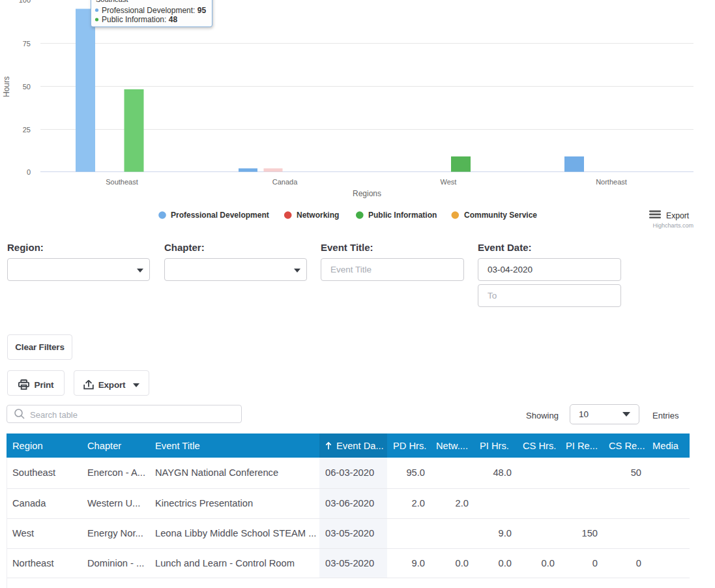 Image resolution: width=715 pixels, height=588 pixels. I want to click on svg-text: Hours, so click(7, 87).